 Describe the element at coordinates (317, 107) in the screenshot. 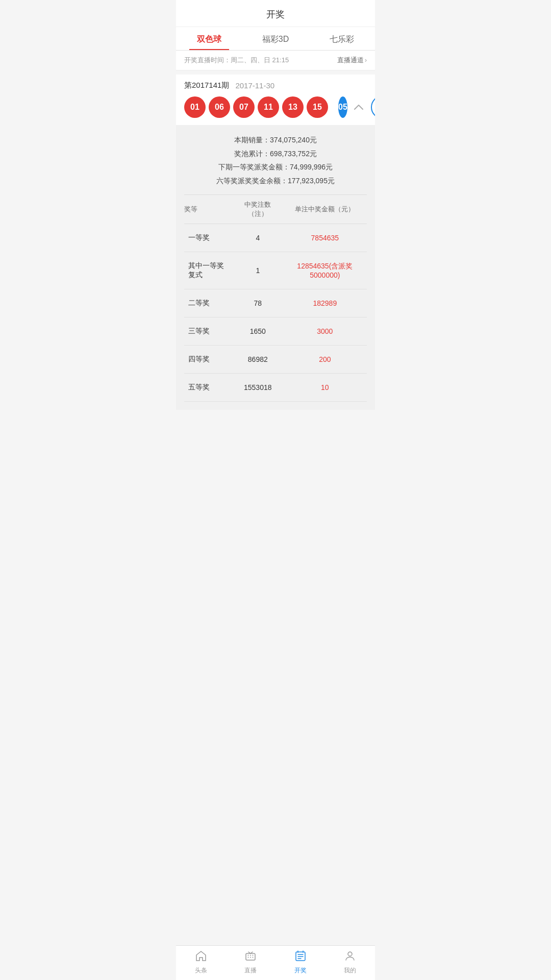

I see `red-ball-6: 15` at that location.